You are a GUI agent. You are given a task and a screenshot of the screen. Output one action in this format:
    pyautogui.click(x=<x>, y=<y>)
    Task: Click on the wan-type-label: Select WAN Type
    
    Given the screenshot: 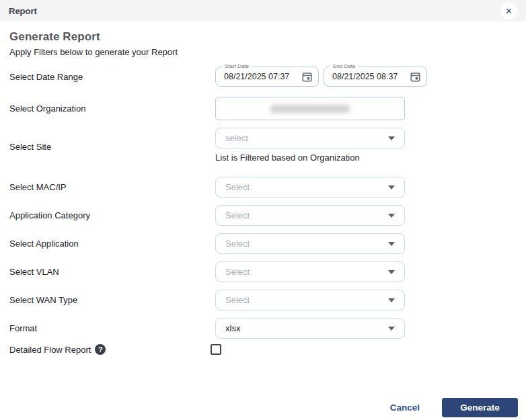 What is the action you would take?
    pyautogui.click(x=112, y=300)
    